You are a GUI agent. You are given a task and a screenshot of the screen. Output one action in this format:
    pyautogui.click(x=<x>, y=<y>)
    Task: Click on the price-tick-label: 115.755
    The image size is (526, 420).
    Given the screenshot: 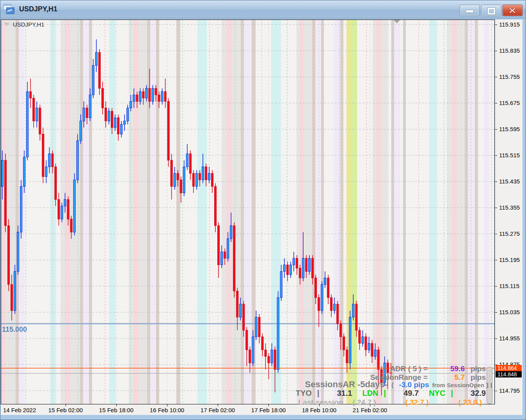 What is the action you would take?
    pyautogui.click(x=510, y=77)
    